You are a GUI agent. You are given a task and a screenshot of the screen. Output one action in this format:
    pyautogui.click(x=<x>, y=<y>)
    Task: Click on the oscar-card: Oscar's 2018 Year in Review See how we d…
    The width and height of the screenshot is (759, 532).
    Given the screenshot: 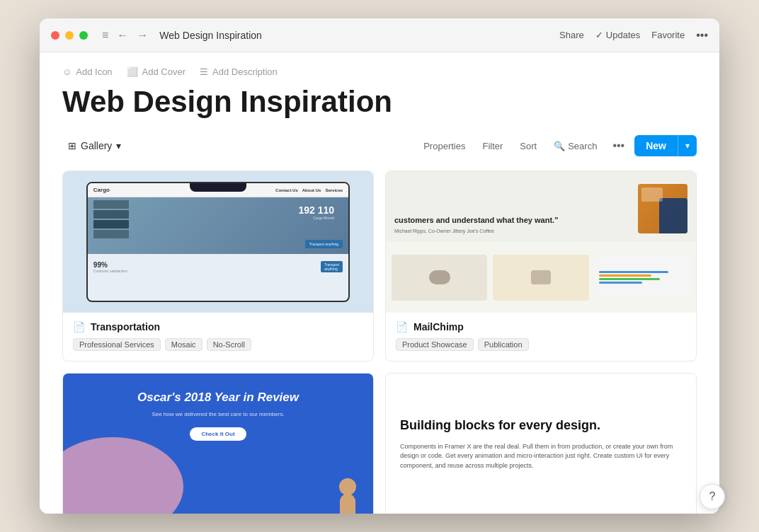 What is the action you would take?
    pyautogui.click(x=218, y=443)
    